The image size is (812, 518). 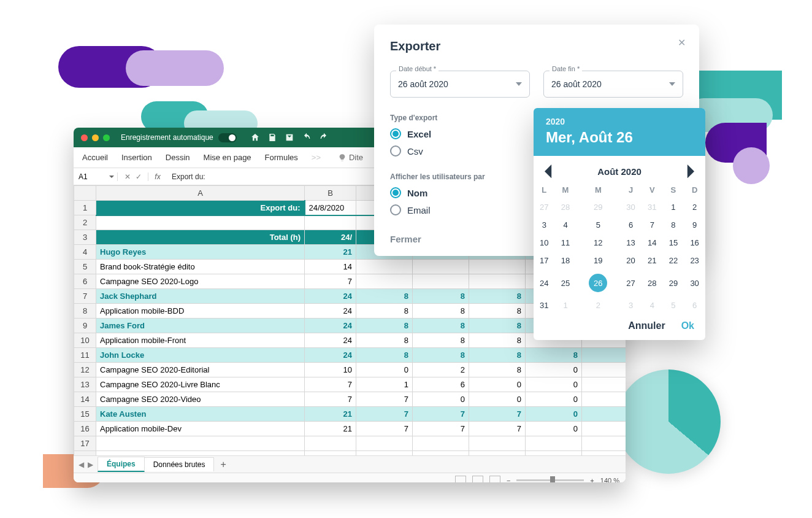 I want to click on fx-icon: fx, so click(x=158, y=177).